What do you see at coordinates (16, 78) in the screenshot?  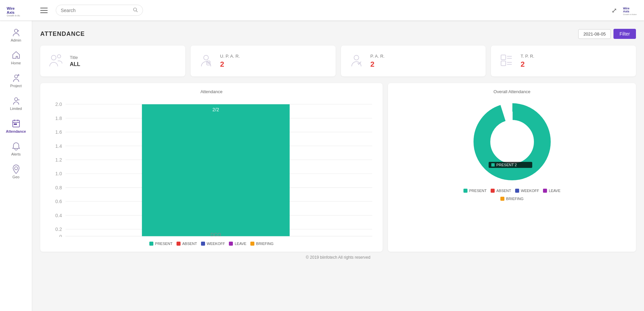 I see `project-icon` at bounding box center [16, 78].